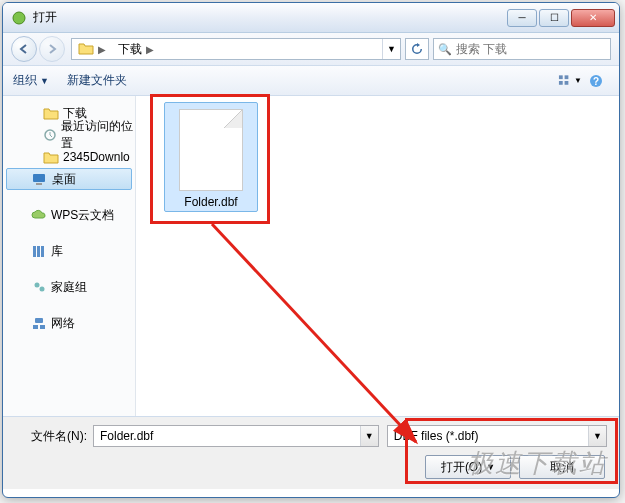 The width and height of the screenshot is (625, 503). What do you see at coordinates (468, 467) in the screenshot?
I see `open-button: 打开(O) ▼` at bounding box center [468, 467].